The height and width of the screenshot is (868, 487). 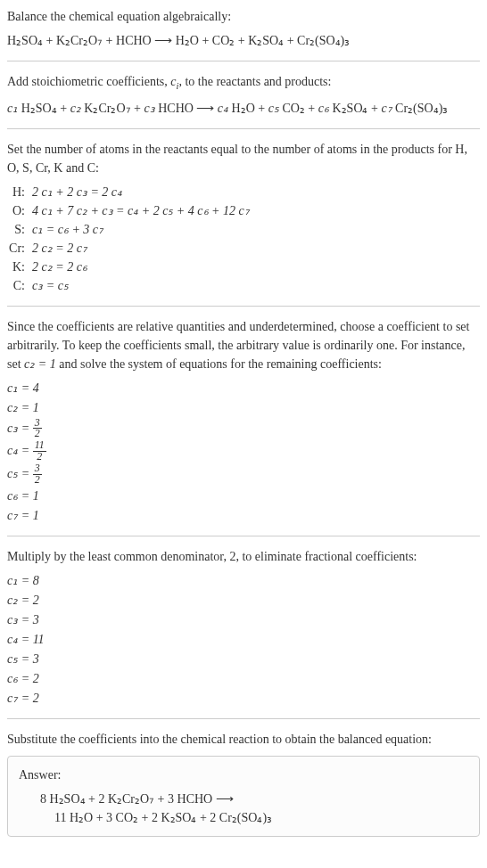 I want to click on c7: c₇, so click(x=386, y=109).